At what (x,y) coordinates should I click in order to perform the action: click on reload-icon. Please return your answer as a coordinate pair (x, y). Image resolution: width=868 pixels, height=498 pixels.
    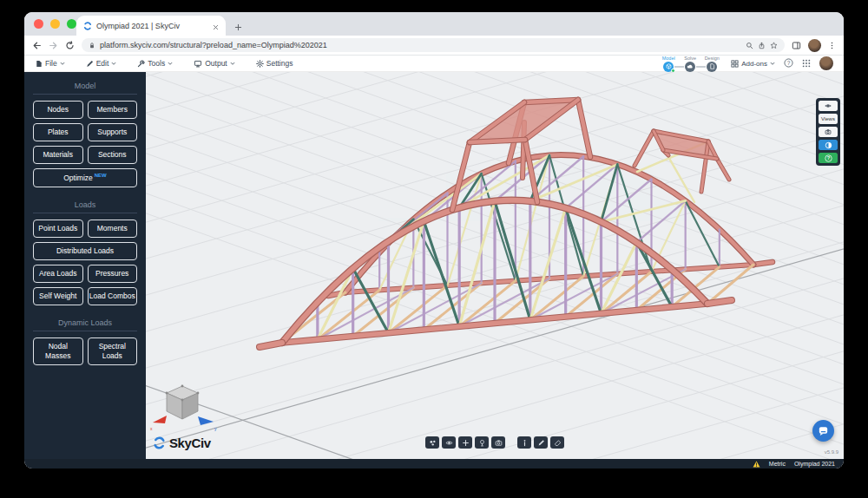
    Looking at the image, I should click on (69, 45).